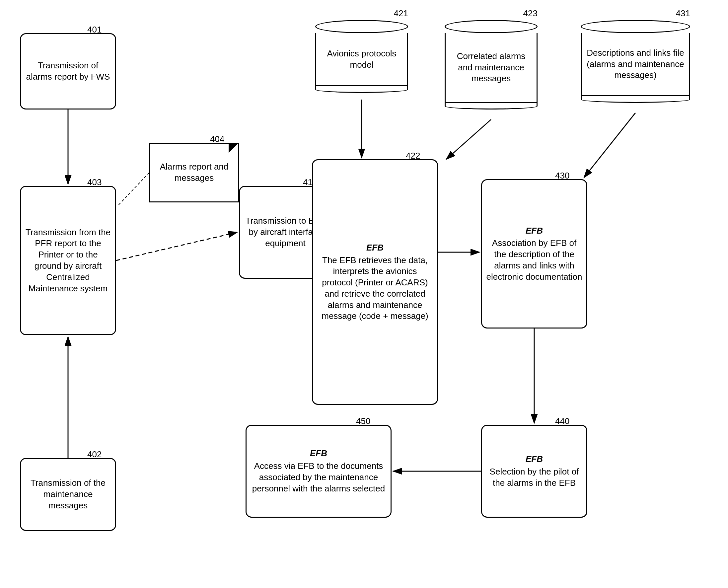  Describe the element at coordinates (94, 455) in the screenshot. I see `label-402: 402` at that location.